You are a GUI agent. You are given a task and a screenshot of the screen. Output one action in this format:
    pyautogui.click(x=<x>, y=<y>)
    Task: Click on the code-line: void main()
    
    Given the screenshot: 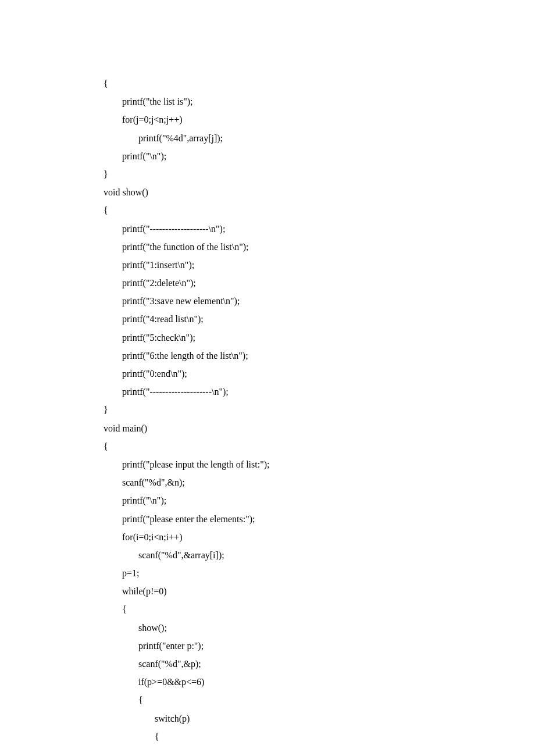 What is the action you would take?
    pyautogui.click(x=290, y=428)
    